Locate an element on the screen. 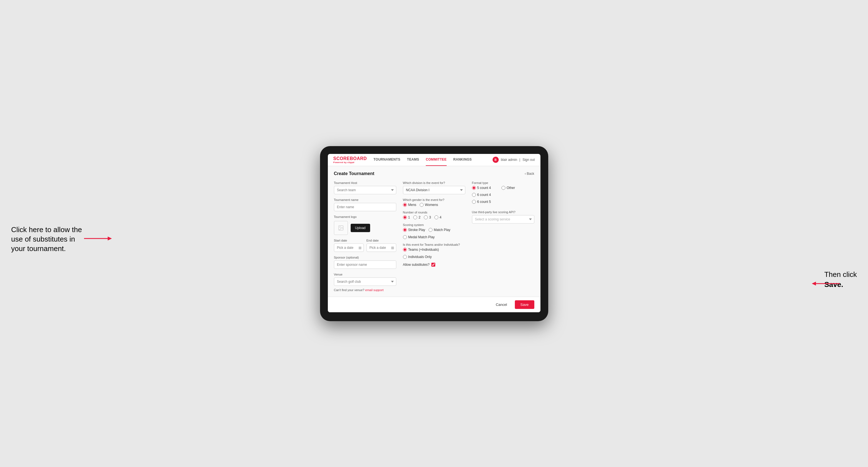 The height and width of the screenshot is (467, 868). substitutes-group: Allow substitutes? is located at coordinates (434, 265).